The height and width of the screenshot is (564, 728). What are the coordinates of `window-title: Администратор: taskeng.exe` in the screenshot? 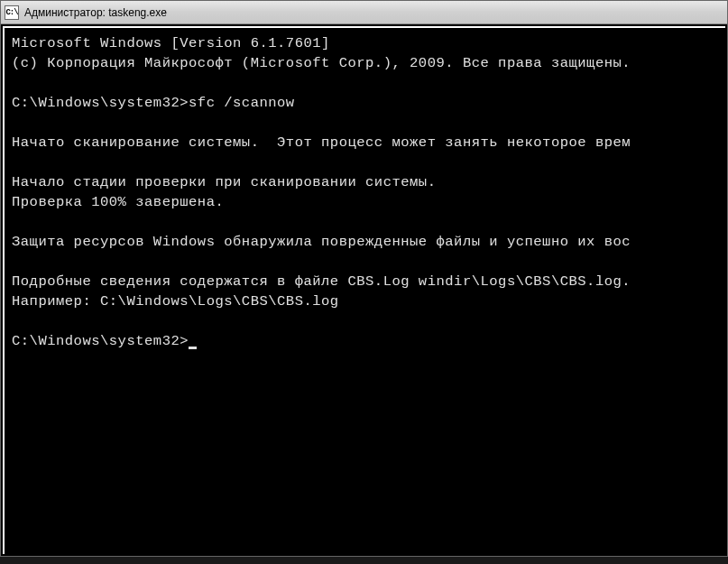 It's located at (96, 13).